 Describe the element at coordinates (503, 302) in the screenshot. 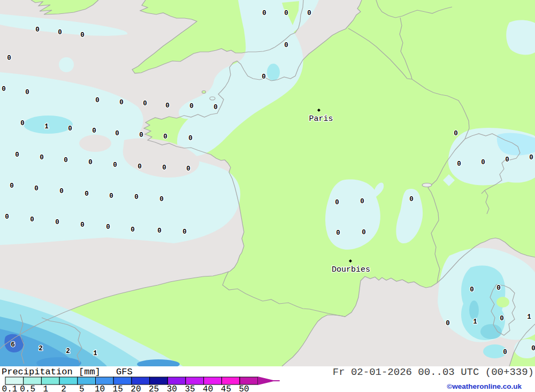

I see `land-corsica-gap` at that location.